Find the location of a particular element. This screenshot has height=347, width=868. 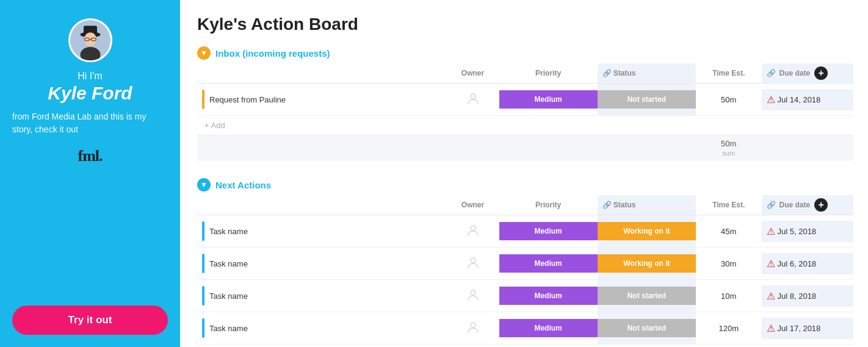

due-date: Jul 8, 2018 is located at coordinates (797, 296).